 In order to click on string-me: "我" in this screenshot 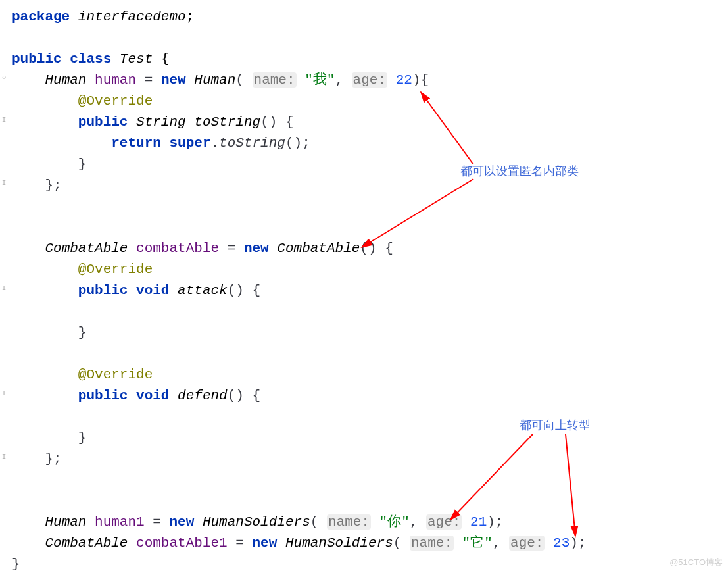, I will do `click(320, 80)`.